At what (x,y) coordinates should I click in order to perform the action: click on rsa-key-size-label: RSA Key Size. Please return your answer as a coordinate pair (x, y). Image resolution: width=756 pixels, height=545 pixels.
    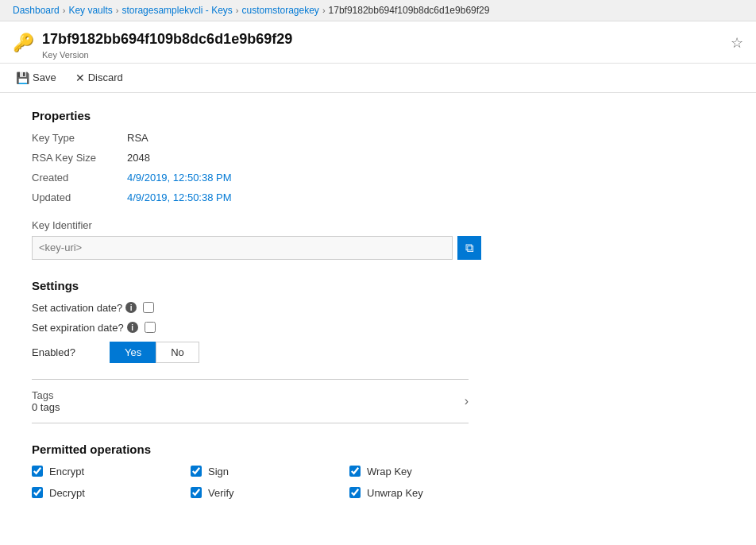
    Looking at the image, I should click on (79, 157).